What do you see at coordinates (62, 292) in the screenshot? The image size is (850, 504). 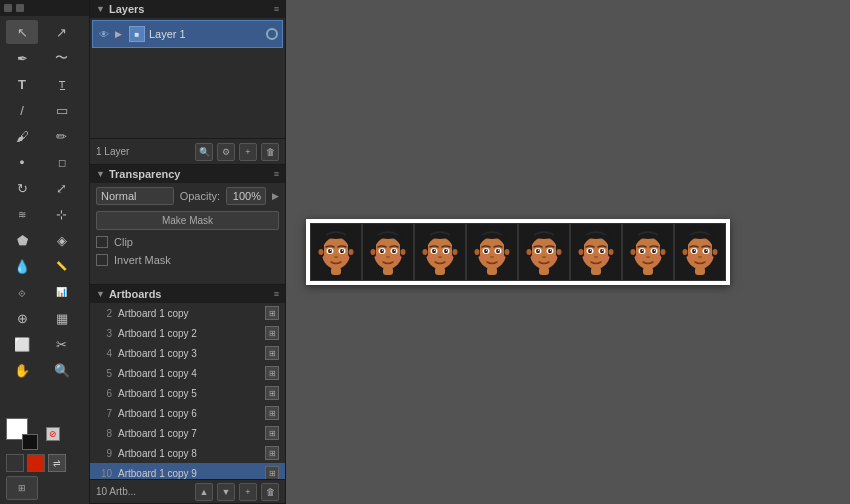 I see `graph-tool: 📊` at bounding box center [62, 292].